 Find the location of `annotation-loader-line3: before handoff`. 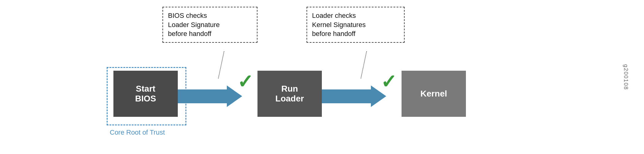

annotation-loader-line3: before handoff is located at coordinates (334, 34).